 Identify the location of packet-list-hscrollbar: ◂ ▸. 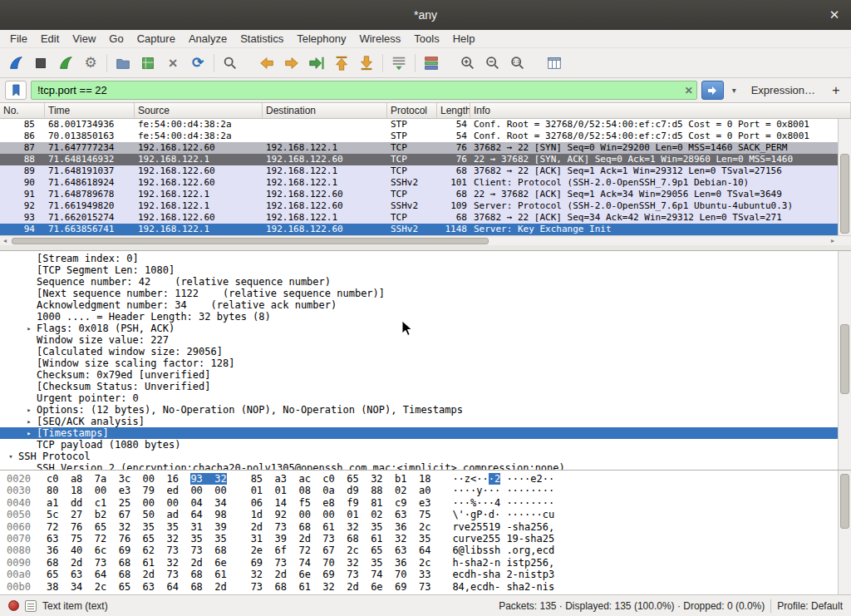
(426, 240).